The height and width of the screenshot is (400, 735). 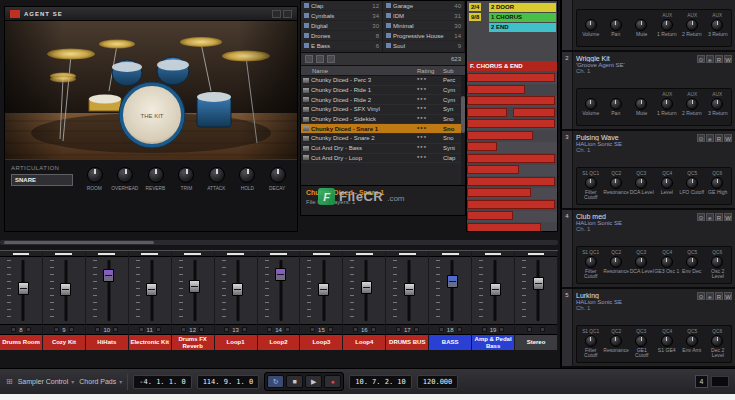 What do you see at coordinates (193, 342) in the screenshot?
I see `channel-name: Drums FX Reverb` at bounding box center [193, 342].